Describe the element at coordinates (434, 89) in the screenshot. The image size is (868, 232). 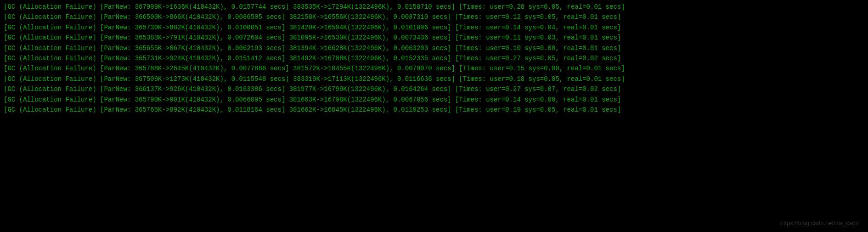
I see `gc-log-line: [GC (Allocation Failure) [ParNew: 366137…` at that location.